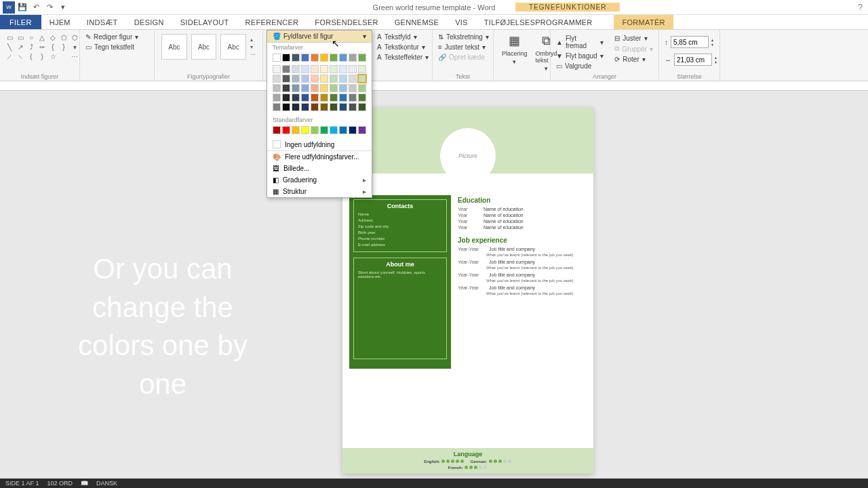 The height and width of the screenshot is (488, 868). What do you see at coordinates (9, 7) in the screenshot?
I see `word-icon: W` at bounding box center [9, 7].